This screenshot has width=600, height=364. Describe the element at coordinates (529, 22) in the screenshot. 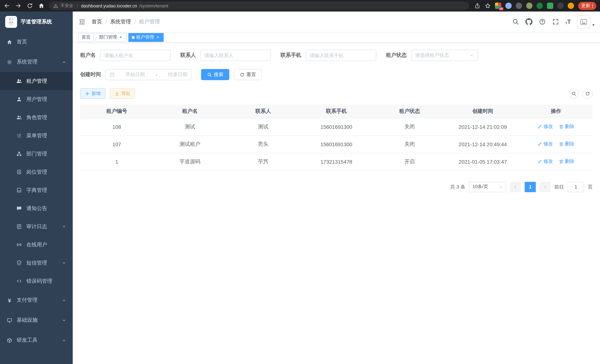

I see `github-icon` at that location.